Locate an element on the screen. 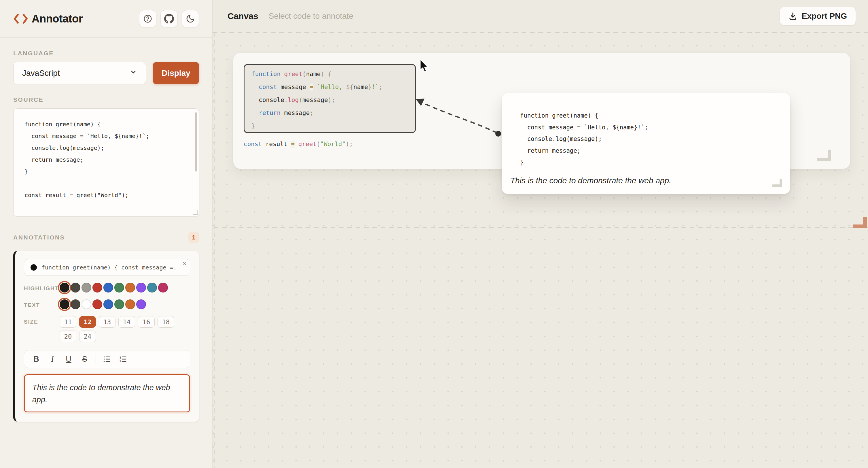  canvas-title: Canvas is located at coordinates (243, 16).